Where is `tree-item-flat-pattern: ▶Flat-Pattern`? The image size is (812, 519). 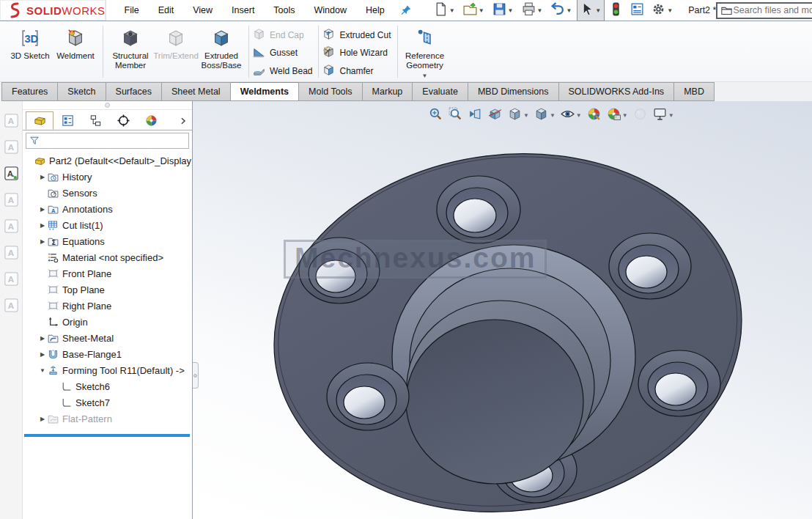 tree-item-flat-pattern: ▶Flat-Pattern is located at coordinates (107, 419).